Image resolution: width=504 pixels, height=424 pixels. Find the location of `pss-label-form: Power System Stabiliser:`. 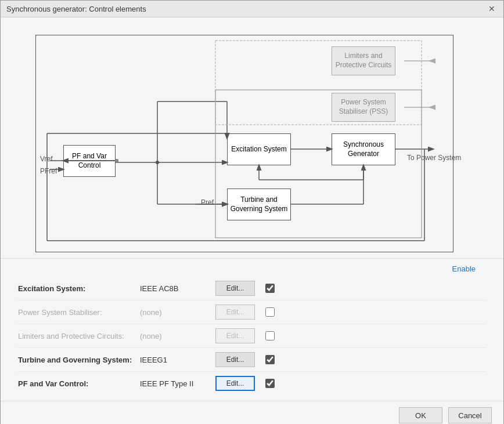

pss-label-form: Power System Stabiliser: is located at coordinates (79, 312).